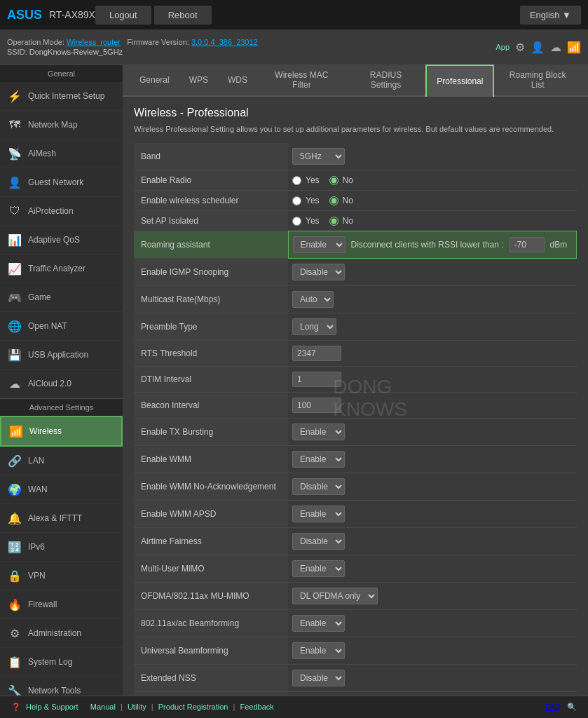 This screenshot has height=718, width=588. I want to click on firmware-link: 3.0.0.4_386_23012, so click(224, 42).